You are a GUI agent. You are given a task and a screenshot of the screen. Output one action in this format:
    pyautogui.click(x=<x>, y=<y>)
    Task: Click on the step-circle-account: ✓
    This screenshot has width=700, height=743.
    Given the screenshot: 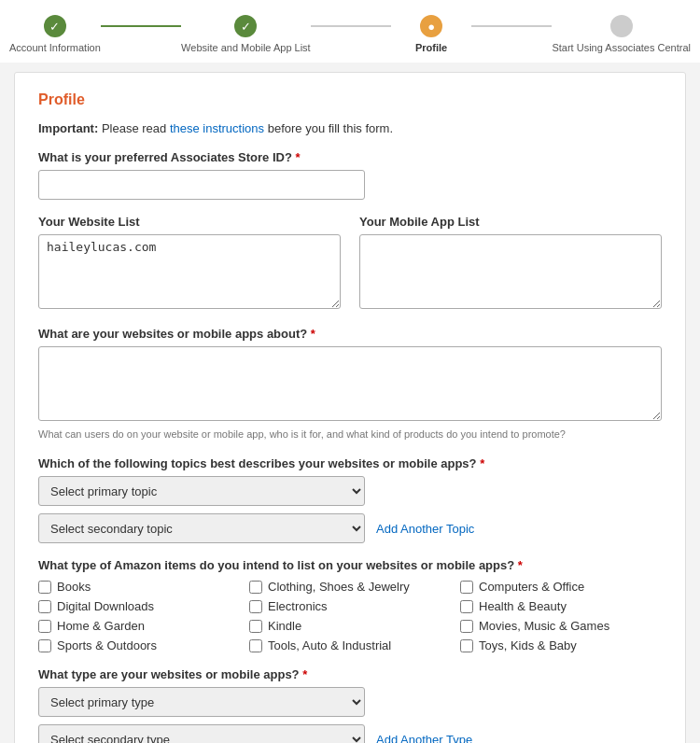 What is the action you would take?
    pyautogui.click(x=55, y=26)
    